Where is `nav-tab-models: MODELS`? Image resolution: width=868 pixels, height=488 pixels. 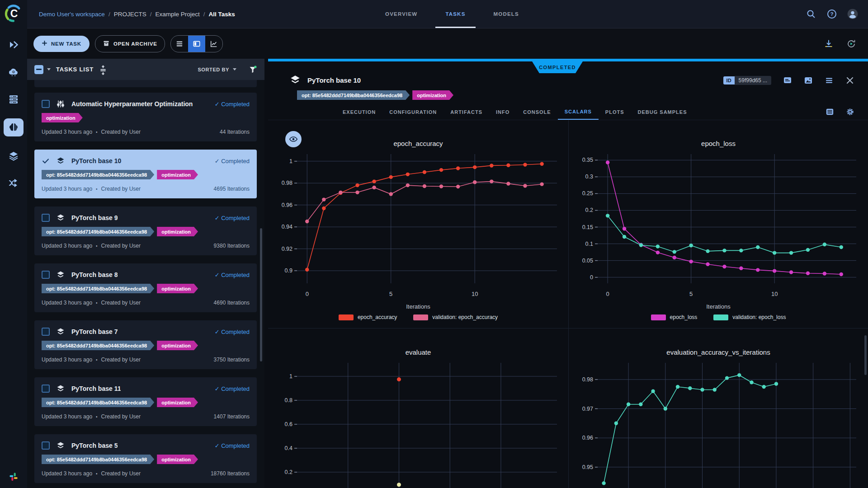
nav-tab-models: MODELS is located at coordinates (506, 14).